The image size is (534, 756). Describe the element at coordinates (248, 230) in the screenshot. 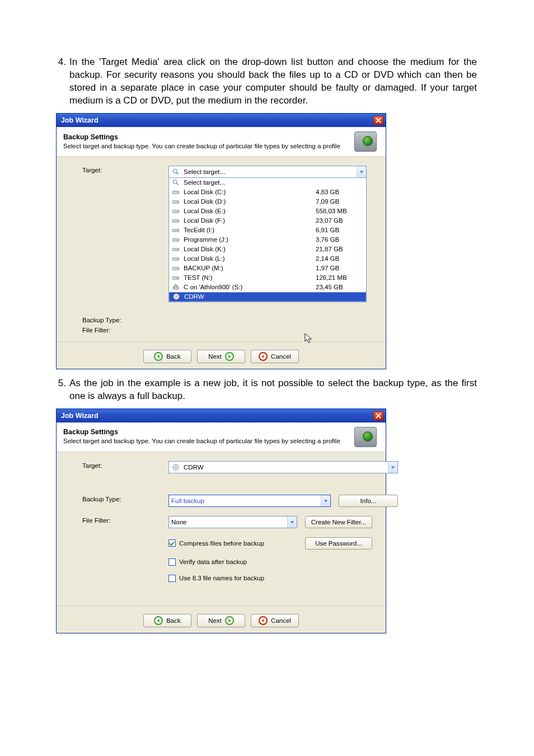

I see `option-name: TecEdit (I:)` at that location.